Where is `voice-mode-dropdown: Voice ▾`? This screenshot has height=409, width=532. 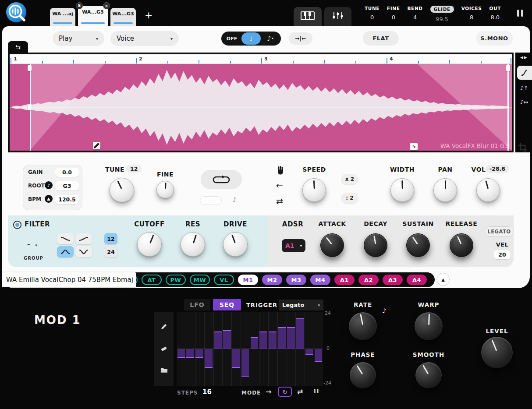
voice-mode-dropdown: Voice ▾ is located at coordinates (145, 39).